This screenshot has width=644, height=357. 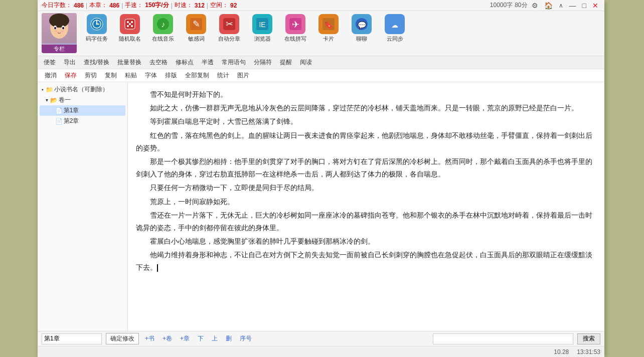 I want to click on chapter-name-input, so click(x=72, y=339).